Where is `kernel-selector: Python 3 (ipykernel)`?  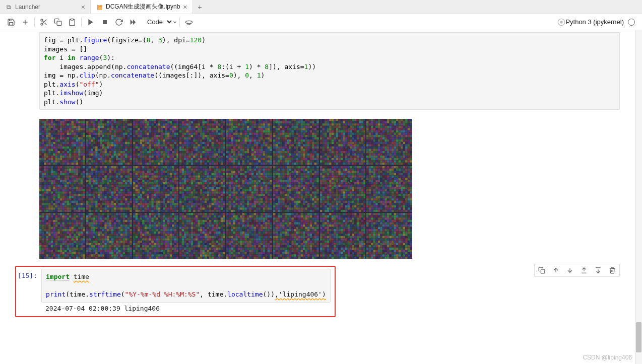 kernel-selector: Python 3 (ipykernel) is located at coordinates (602, 22).